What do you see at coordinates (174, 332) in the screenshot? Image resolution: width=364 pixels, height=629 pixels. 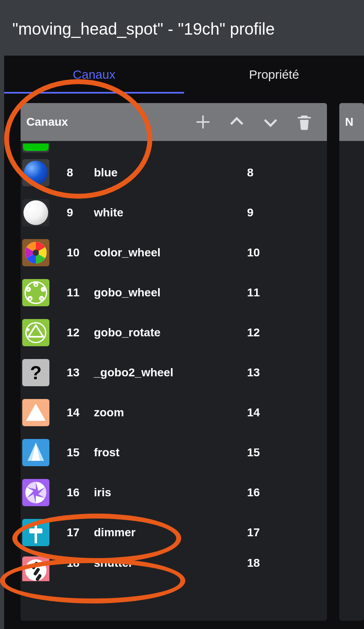 I see `channel-row: 12gobo_rotate12` at bounding box center [174, 332].